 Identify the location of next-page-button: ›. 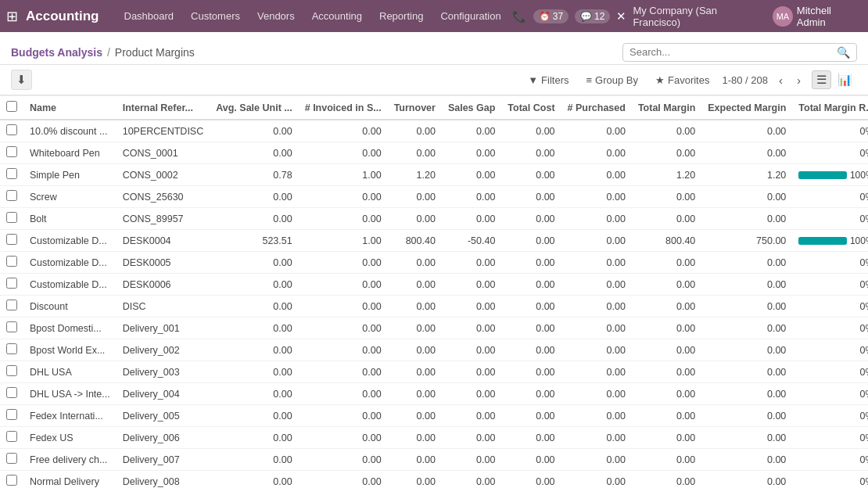
(799, 80).